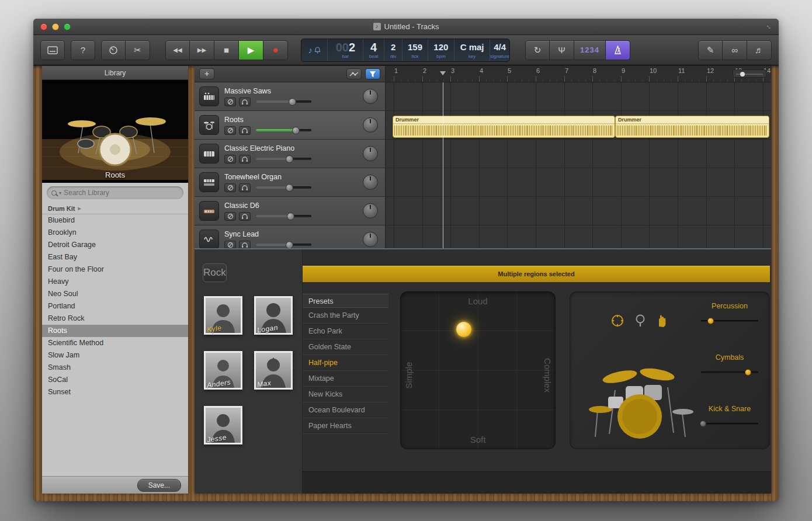 The width and height of the screenshot is (812, 521). I want to click on search-field: ▾, so click(115, 193).